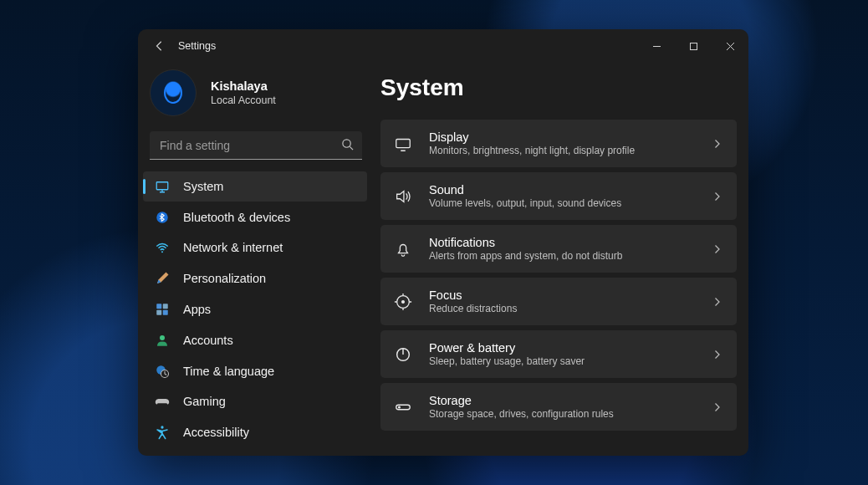 The image size is (868, 485). Describe the element at coordinates (255, 309) in the screenshot. I see `nav-item-apps: Apps` at that location.